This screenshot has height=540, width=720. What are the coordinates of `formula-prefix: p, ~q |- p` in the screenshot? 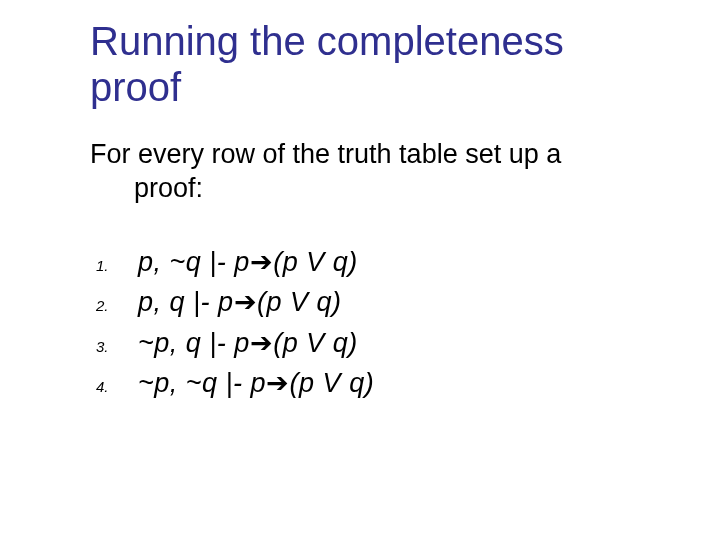 It's located at (194, 262).